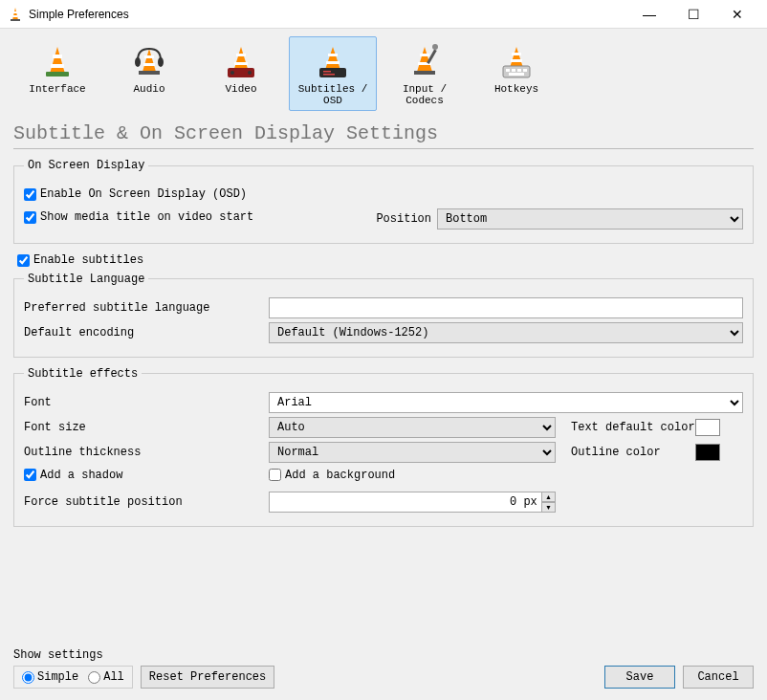 The width and height of the screenshot is (767, 700). What do you see at coordinates (81, 475) in the screenshot?
I see `shadow-label: Add a shadow` at bounding box center [81, 475].